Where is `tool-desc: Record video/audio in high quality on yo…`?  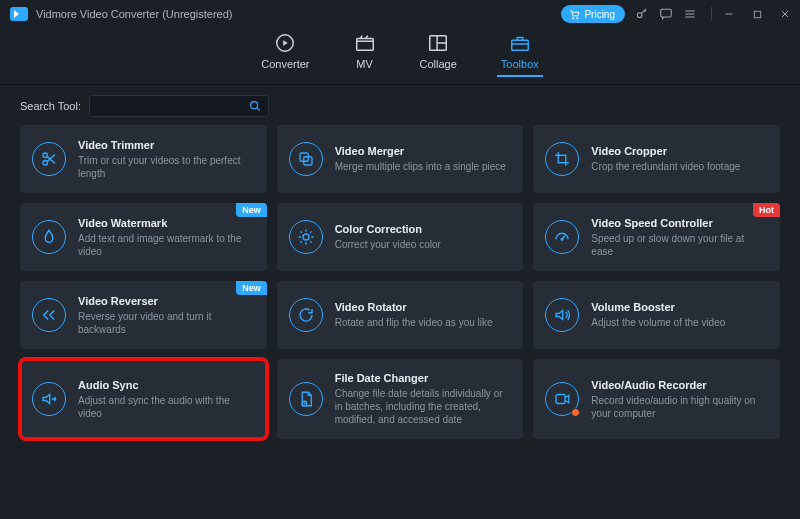 tool-desc: Record video/audio in high quality on yo… is located at coordinates (680, 407).